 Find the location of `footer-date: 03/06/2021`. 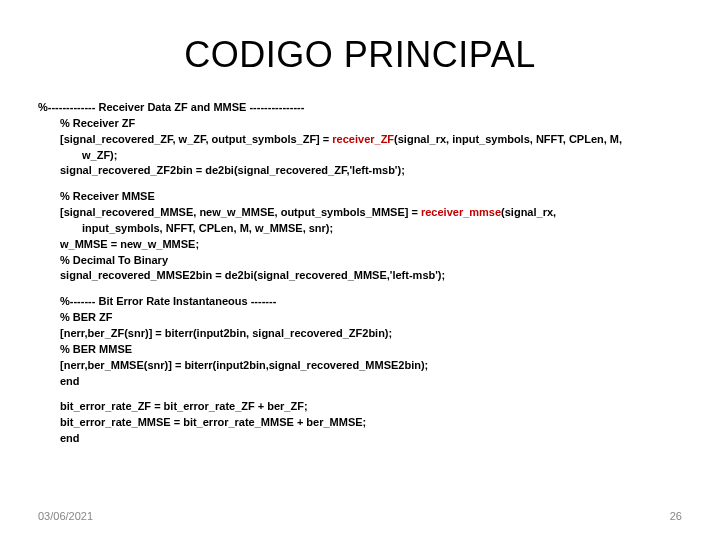

footer-date: 03/06/2021 is located at coordinates (66, 516).